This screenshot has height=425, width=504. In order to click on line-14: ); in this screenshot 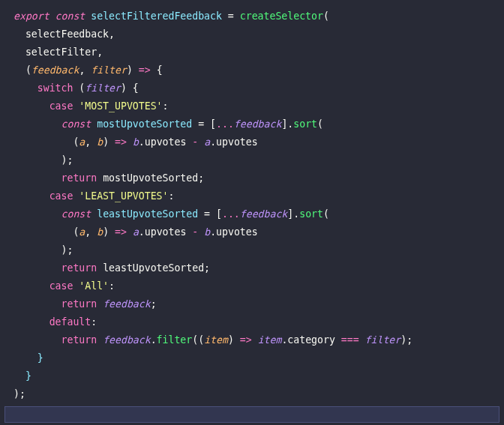, I will do `click(44, 250)`.